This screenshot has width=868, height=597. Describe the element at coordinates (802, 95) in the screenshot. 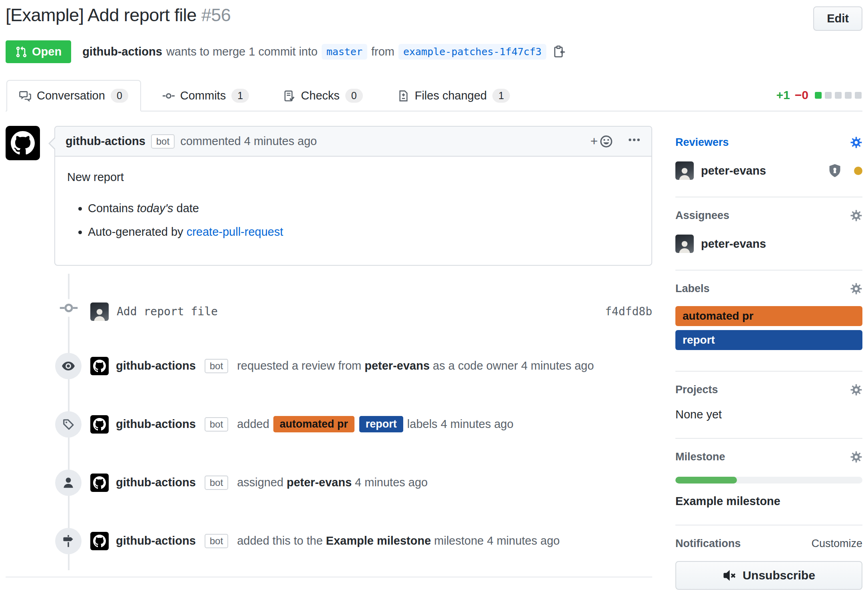

I see `diffstat-deletions: −0` at that location.